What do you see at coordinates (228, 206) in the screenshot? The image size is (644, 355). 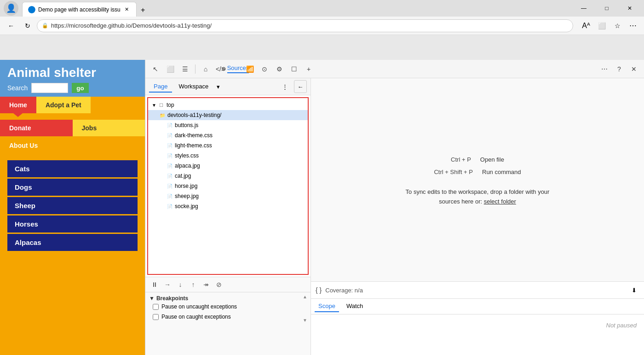 I see `tree-item-socke: 📄 socke.jpg` at bounding box center [228, 206].